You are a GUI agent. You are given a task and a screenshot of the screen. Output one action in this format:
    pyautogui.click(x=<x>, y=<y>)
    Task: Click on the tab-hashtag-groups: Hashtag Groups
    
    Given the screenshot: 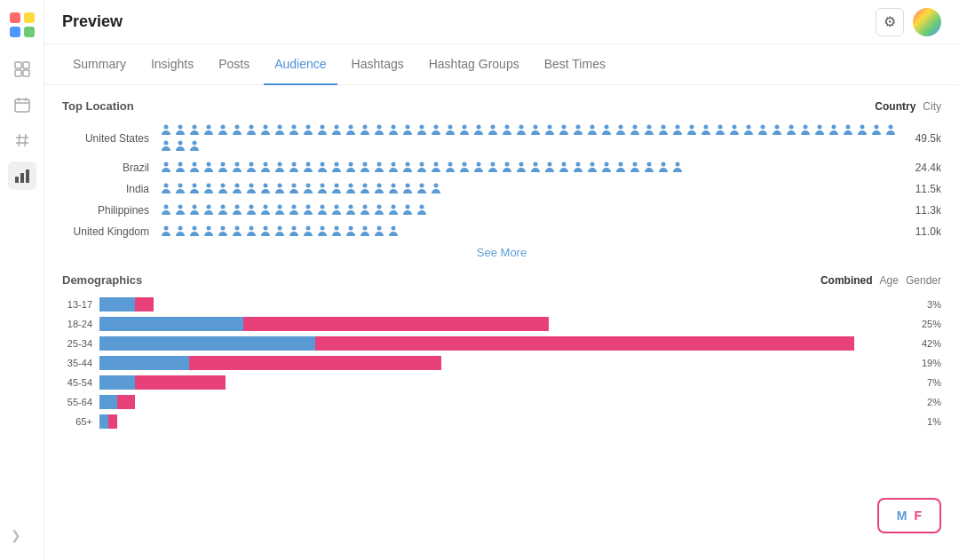 What is the action you would take?
    pyautogui.click(x=474, y=65)
    